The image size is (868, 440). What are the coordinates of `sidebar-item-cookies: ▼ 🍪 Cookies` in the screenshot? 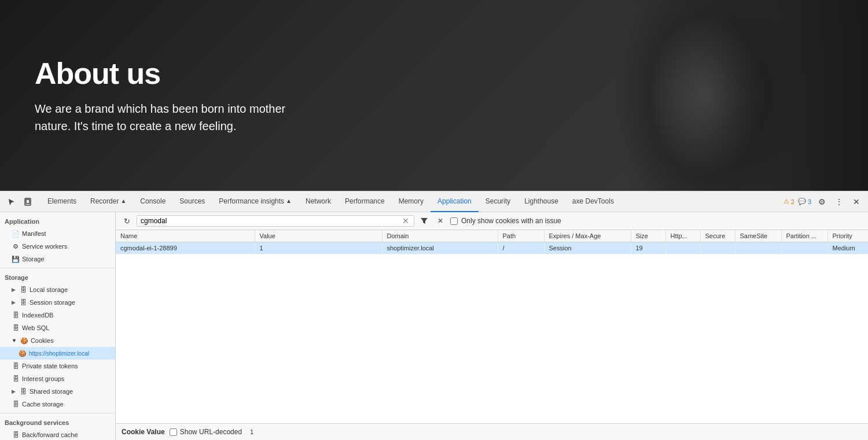 It's located at (58, 341).